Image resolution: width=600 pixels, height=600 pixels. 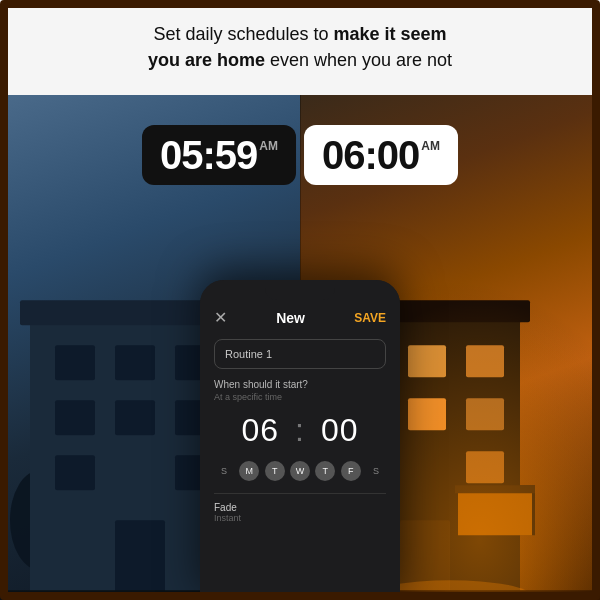 I want to click on day-wednesday: W, so click(x=300, y=471).